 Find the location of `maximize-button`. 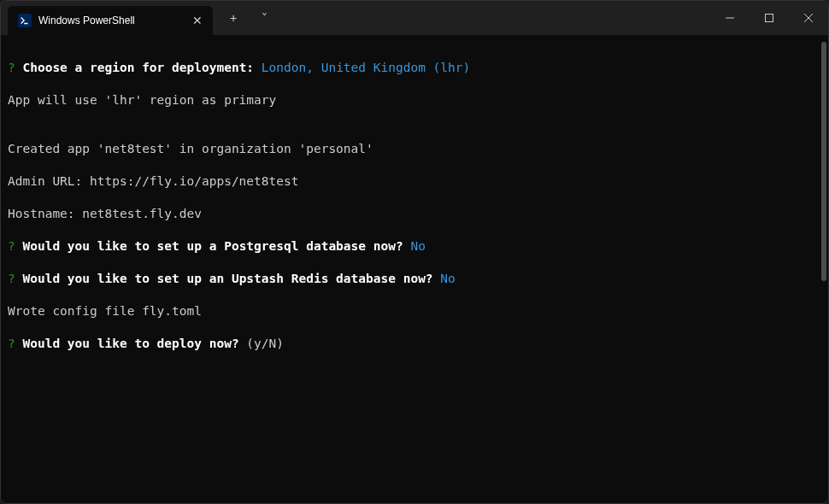

maximize-button is located at coordinates (769, 18).